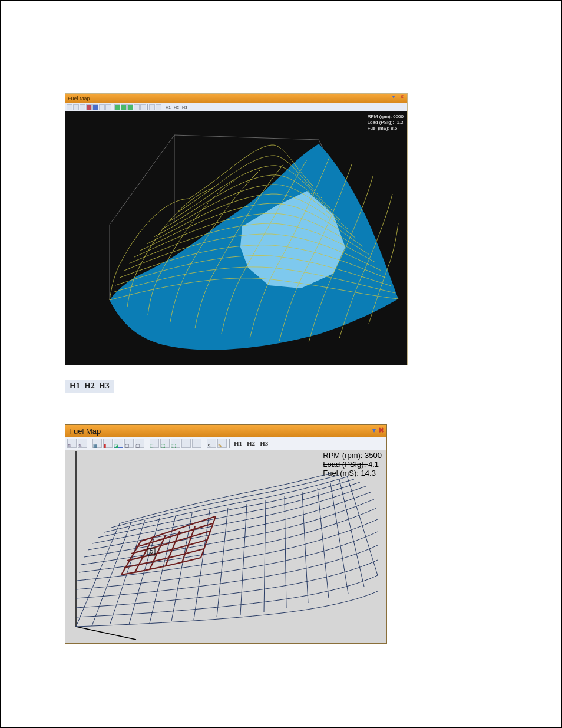 The width and height of the screenshot is (562, 728). Describe the element at coordinates (104, 386) in the screenshot. I see `caption-h3: H3` at that location.